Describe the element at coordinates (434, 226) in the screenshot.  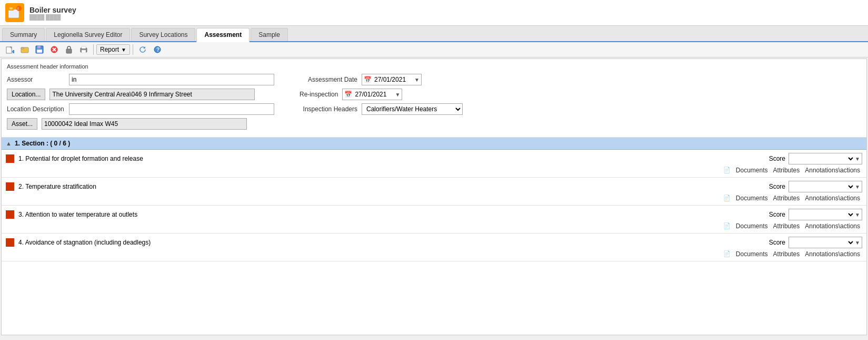
I see `item-3-links: 📄 Documents Attributes Annotations\actio…` at that location.